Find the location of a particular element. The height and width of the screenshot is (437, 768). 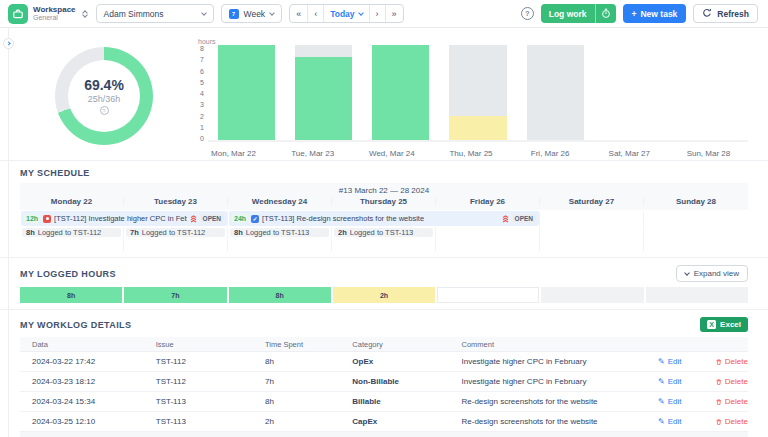

task-bar-tst-112: 12h [TST-112] Investigate higher CPC in … is located at coordinates (124, 218).